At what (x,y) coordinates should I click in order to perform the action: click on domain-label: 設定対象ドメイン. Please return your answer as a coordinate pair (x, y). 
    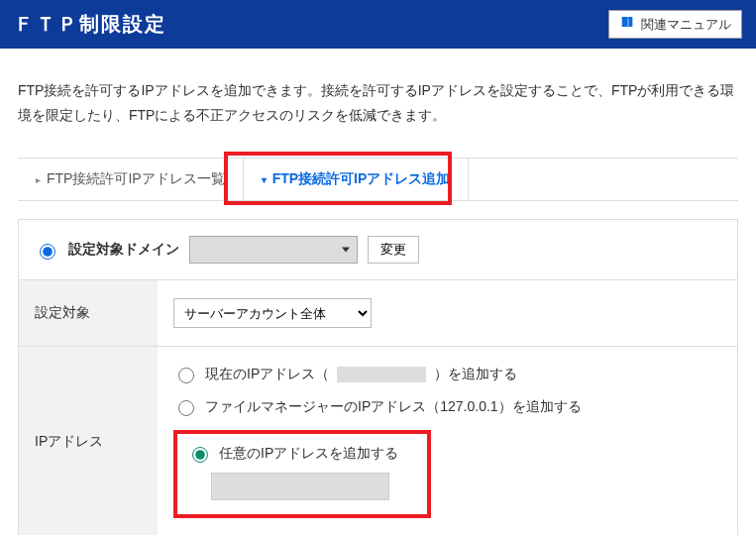
    Looking at the image, I should click on (124, 250).